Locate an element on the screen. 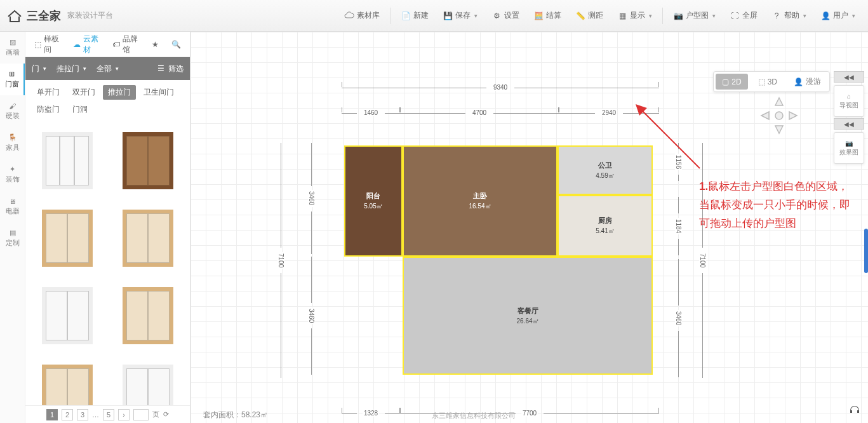 This screenshot has height=423, width=868. chip-bath: 卫生间门 is located at coordinates (159, 93).